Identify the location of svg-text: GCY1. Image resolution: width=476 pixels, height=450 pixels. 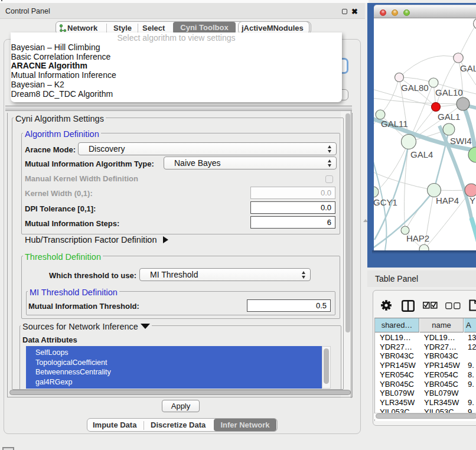
(386, 202).